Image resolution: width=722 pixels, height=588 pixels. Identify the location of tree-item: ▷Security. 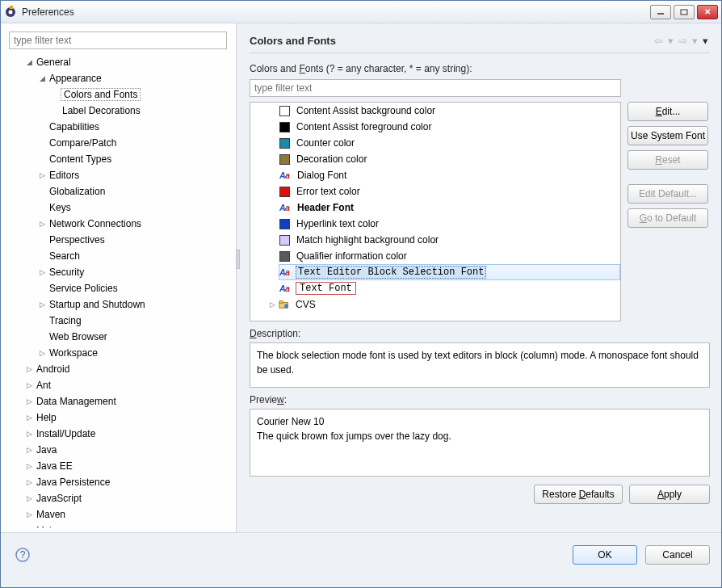
(110, 272).